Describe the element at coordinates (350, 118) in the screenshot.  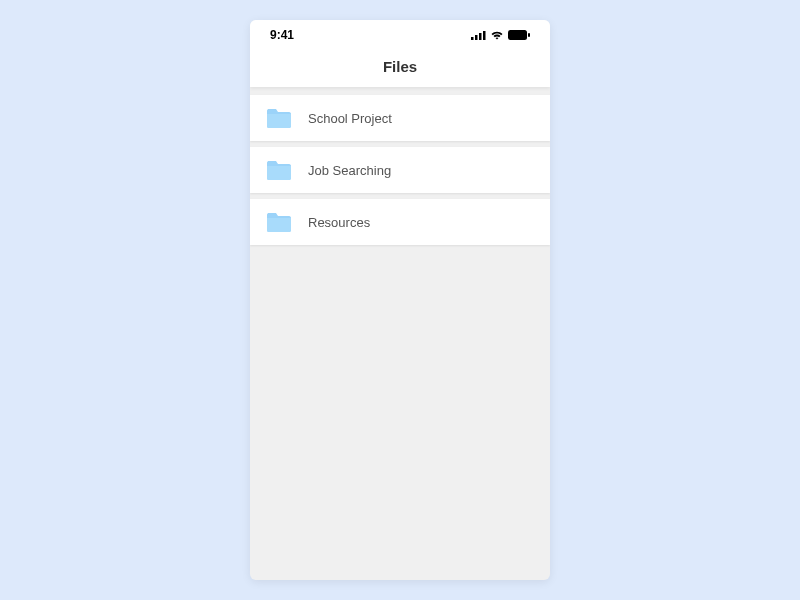
I see `folder-label: School Project` at that location.